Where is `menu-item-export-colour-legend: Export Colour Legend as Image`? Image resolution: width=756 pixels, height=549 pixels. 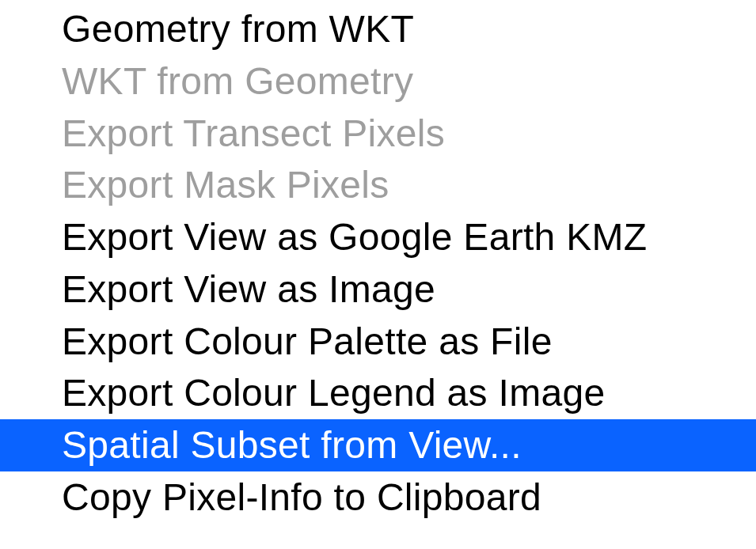
menu-item-export-colour-legend: Export Colour Legend as Image is located at coordinates (378, 393).